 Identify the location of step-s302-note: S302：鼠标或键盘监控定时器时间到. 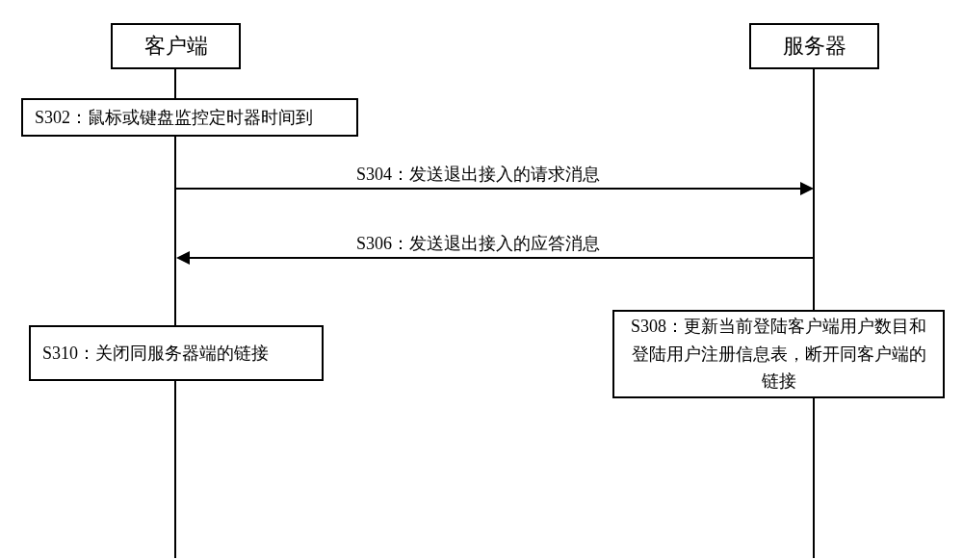
(190, 117).